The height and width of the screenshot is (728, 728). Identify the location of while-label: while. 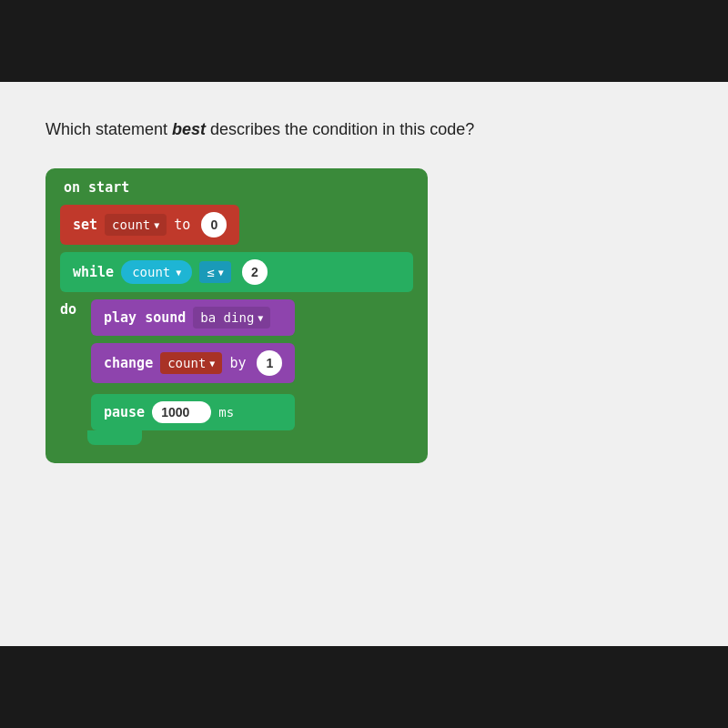
(93, 272).